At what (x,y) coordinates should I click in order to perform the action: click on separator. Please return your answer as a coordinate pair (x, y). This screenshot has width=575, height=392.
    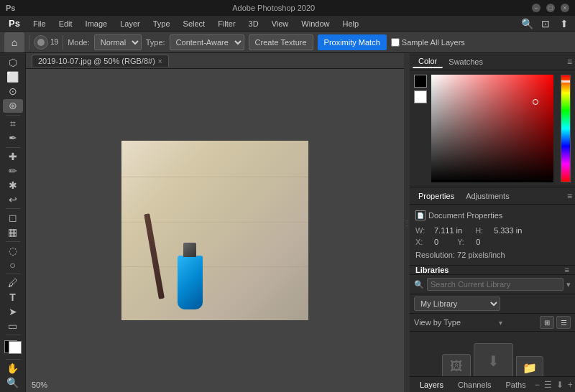
    Looking at the image, I should click on (29, 42).